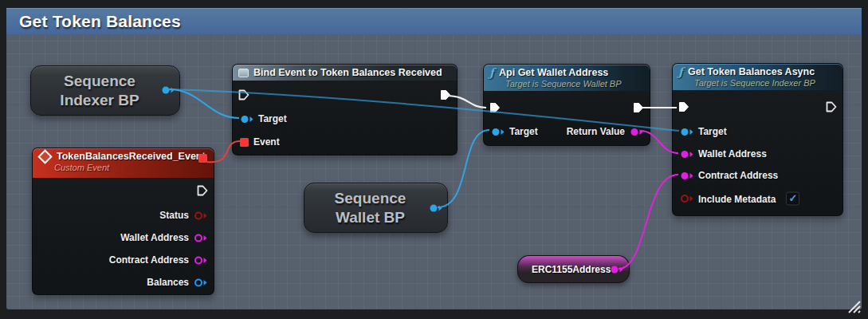  What do you see at coordinates (45, 156) in the screenshot?
I see `custom-event-icon` at bounding box center [45, 156].